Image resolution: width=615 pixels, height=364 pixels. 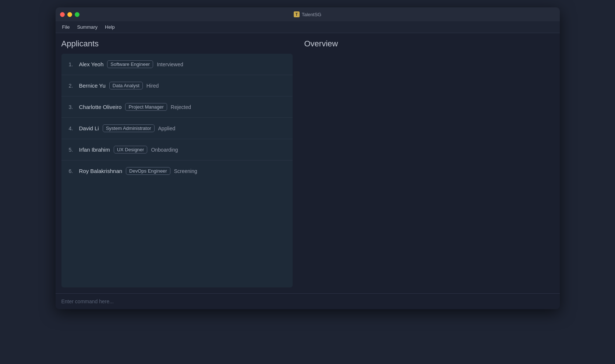 What do you see at coordinates (177, 128) in the screenshot?
I see `table-row: 4.David LiSystem AdministratorApplied` at bounding box center [177, 128].